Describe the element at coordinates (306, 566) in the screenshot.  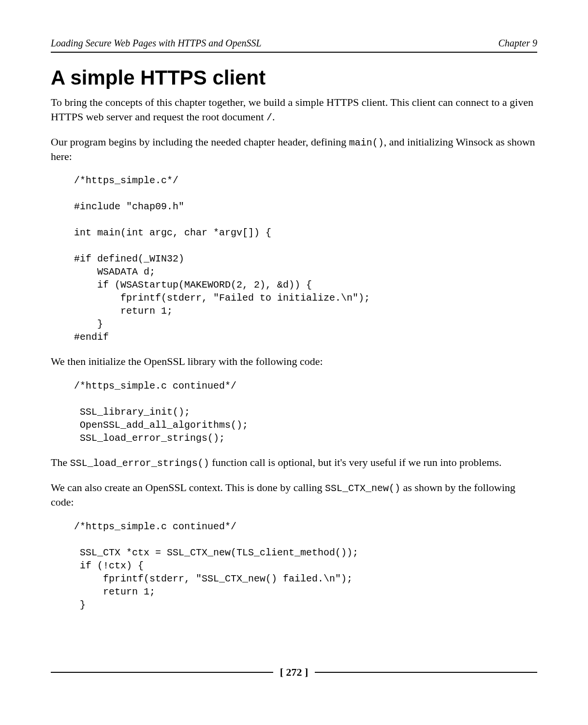
I see `code-block-3: /*https_simple.c continued*/ SSL_CTX *ct…` at that location.